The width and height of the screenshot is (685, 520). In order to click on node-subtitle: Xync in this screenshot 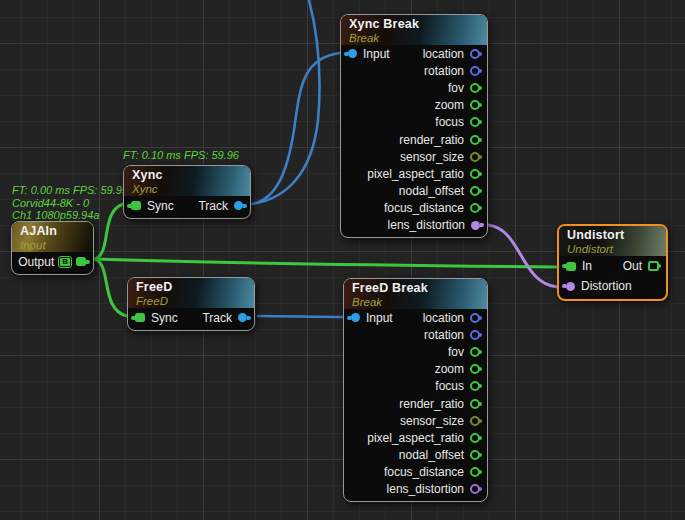, I will do `click(187, 189)`.